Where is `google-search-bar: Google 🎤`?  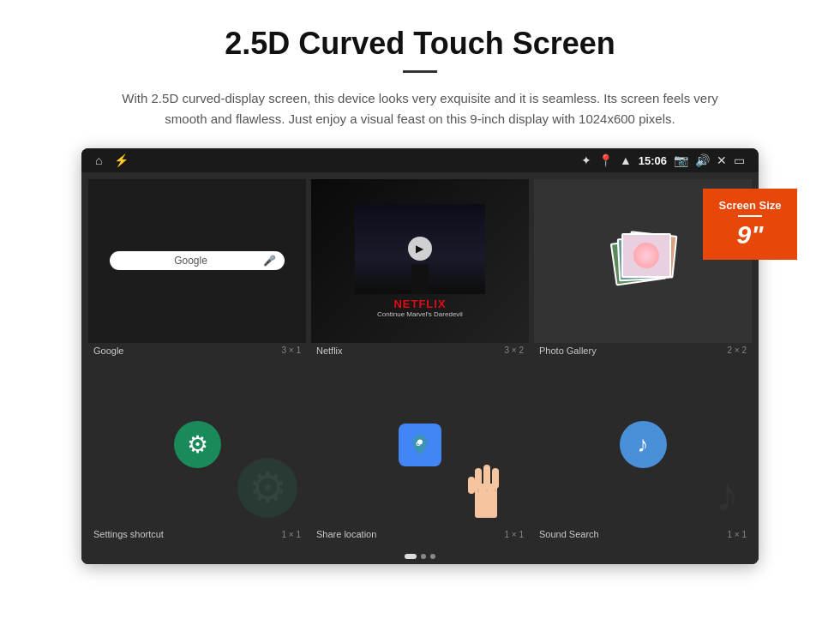
google-search-bar: Google 🎤 is located at coordinates (197, 261).